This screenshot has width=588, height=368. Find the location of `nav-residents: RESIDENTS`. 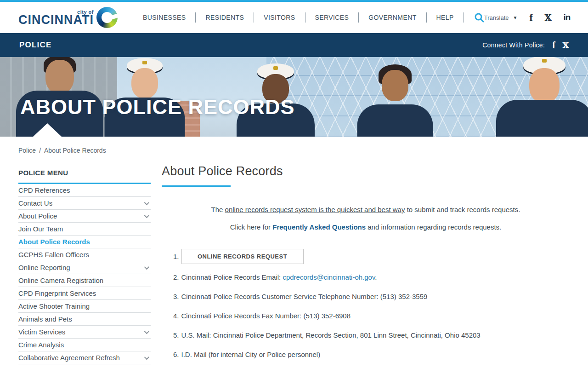

nav-residents: RESIDENTS is located at coordinates (225, 17).